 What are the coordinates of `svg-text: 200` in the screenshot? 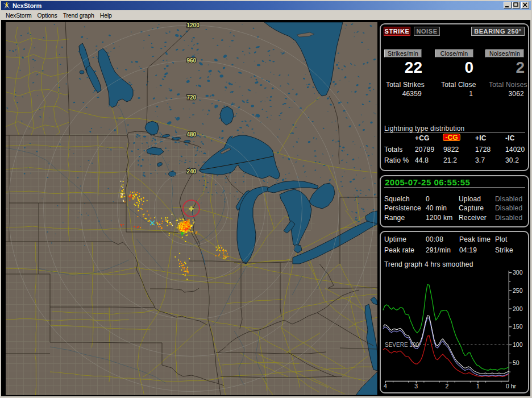 It's located at (518, 309).